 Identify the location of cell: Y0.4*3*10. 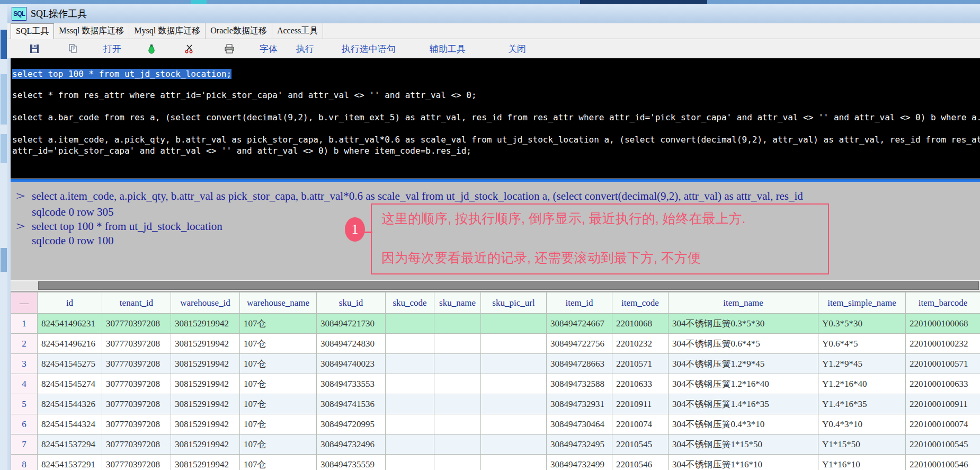
(862, 424).